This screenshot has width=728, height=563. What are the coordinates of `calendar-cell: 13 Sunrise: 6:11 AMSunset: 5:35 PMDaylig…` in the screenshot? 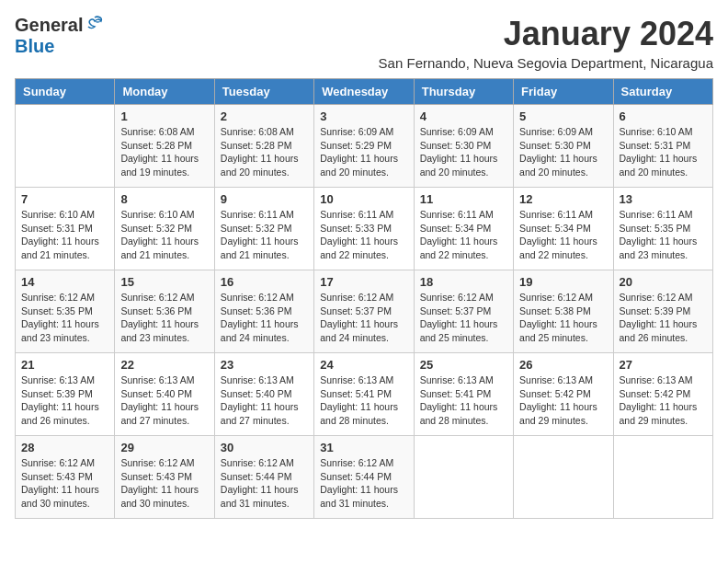 It's located at (663, 229).